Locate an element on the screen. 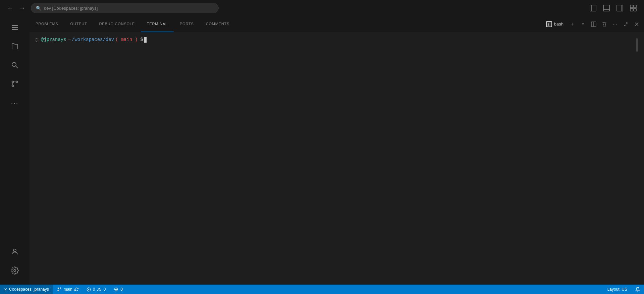  tab-problems: PROBLEMS is located at coordinates (47, 24).